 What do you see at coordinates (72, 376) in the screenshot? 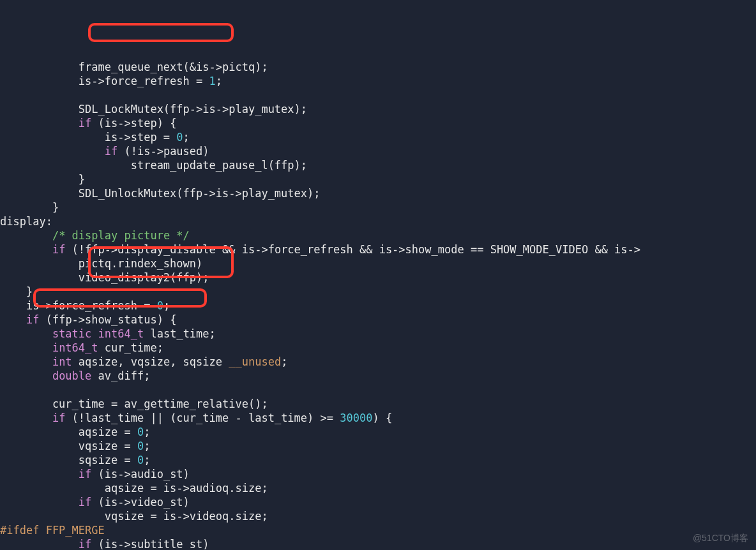
I see `type: double` at bounding box center [72, 376].